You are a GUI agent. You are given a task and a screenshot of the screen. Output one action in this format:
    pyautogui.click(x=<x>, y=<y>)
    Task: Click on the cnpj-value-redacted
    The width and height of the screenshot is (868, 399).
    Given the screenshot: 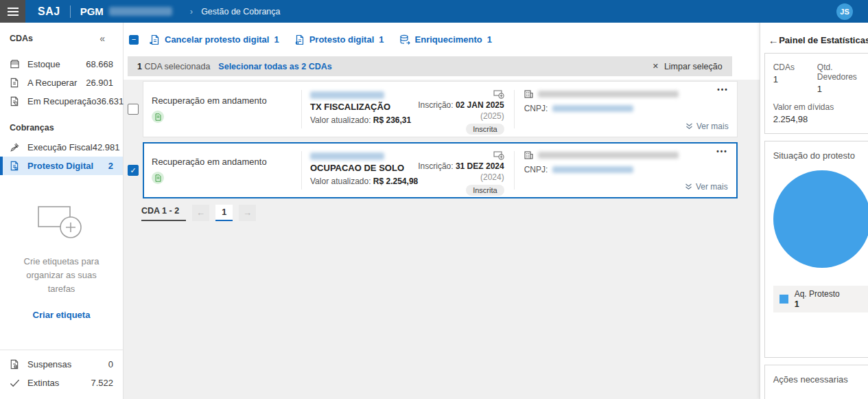 What is the action you would take?
    pyautogui.click(x=593, y=109)
    